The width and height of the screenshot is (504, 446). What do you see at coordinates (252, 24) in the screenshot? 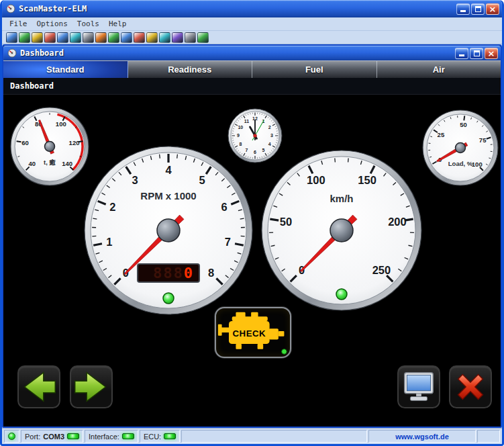
I see `menu-bar: File Options Tools Help` at bounding box center [252, 24].